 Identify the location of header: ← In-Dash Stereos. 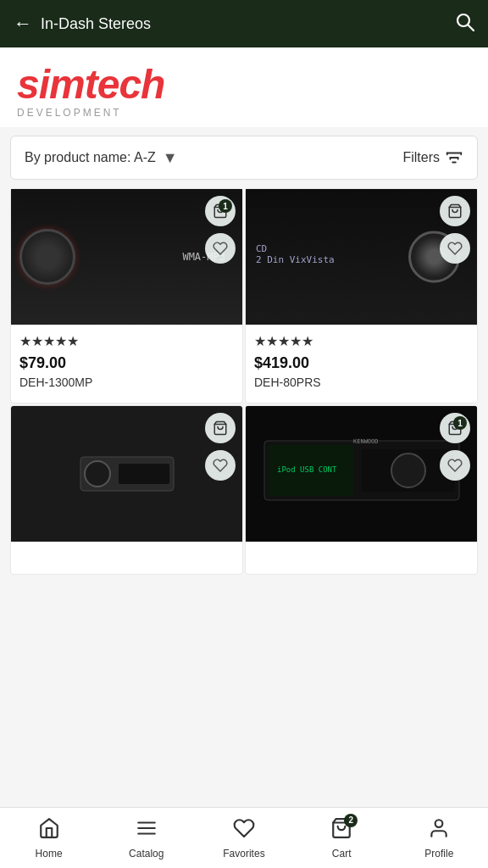
(244, 24).